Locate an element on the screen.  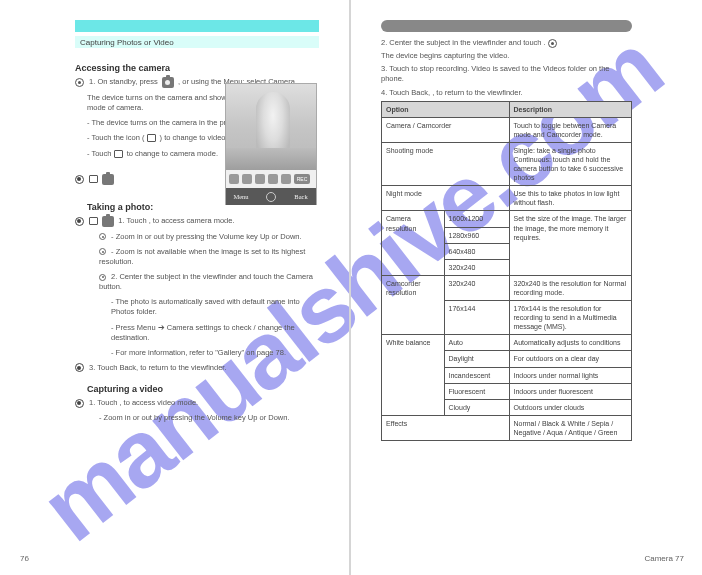
cell: Shooting mode is located at coordinates (446, 164).